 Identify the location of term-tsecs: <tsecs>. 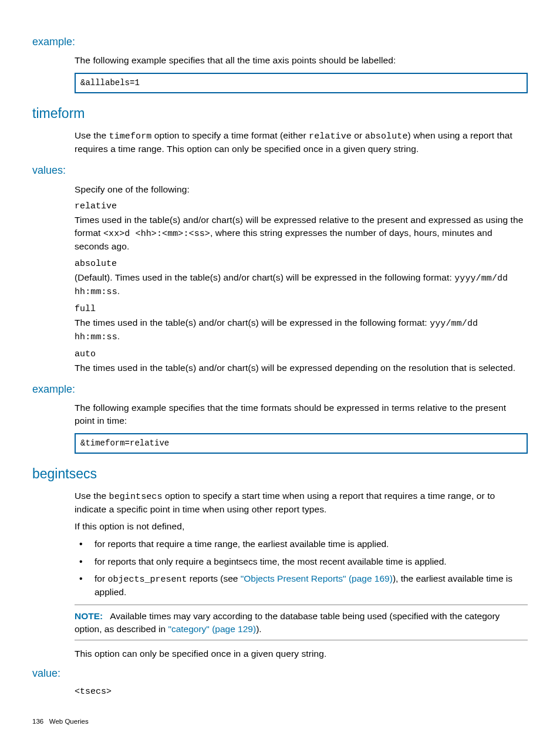
(301, 691).